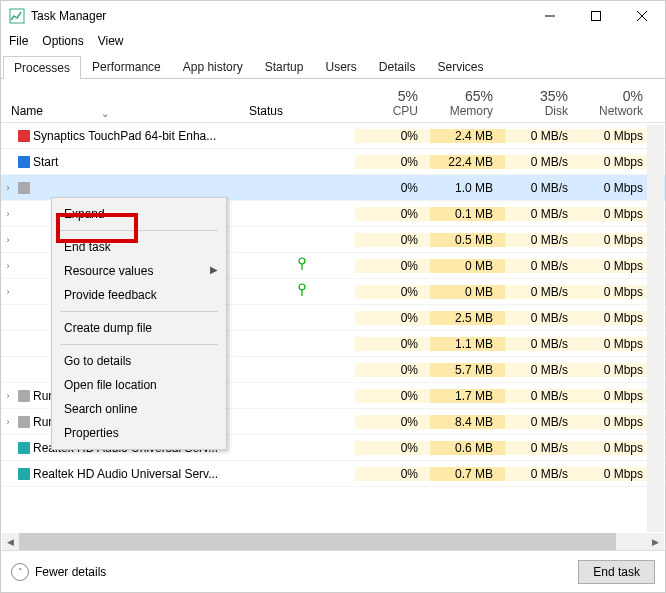 This screenshot has width=666, height=593. What do you see at coordinates (392, 105) in the screenshot?
I see `col-cpu: 5%CPU` at bounding box center [392, 105].